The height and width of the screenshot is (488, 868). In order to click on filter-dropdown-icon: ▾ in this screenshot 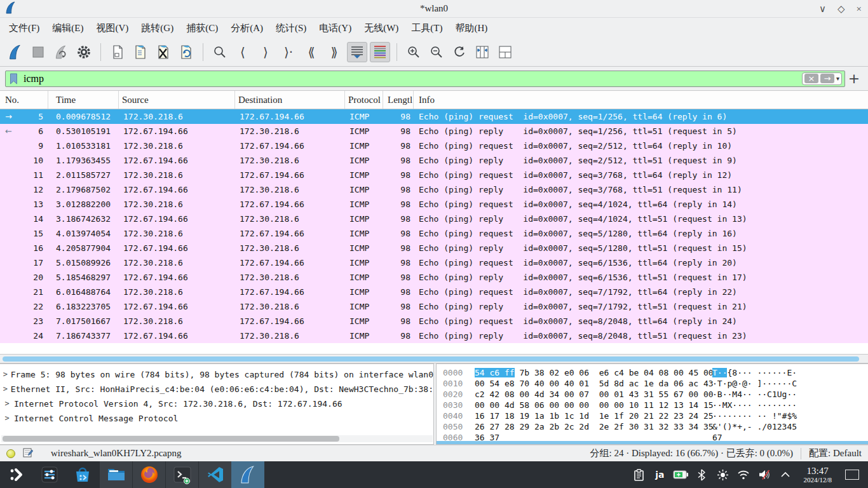, I will do `click(837, 79)`.